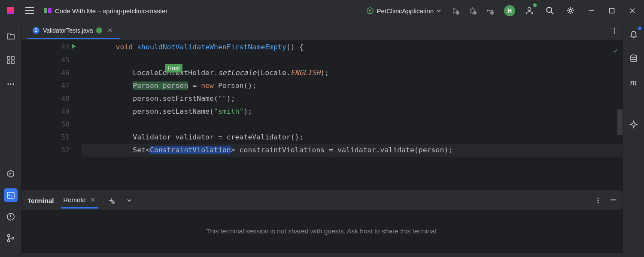 This screenshot has height=257, width=644. I want to click on run-config-selector: PetClinicApplication, so click(404, 11).